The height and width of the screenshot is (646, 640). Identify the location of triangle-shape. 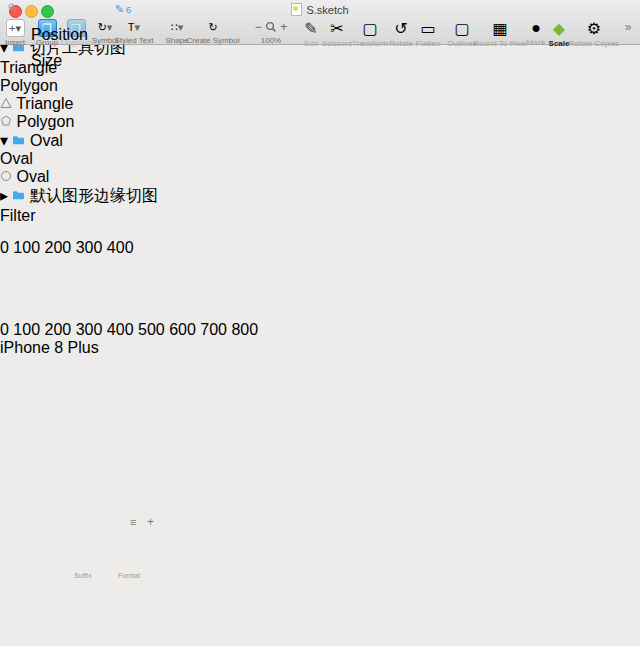
(26, 484).